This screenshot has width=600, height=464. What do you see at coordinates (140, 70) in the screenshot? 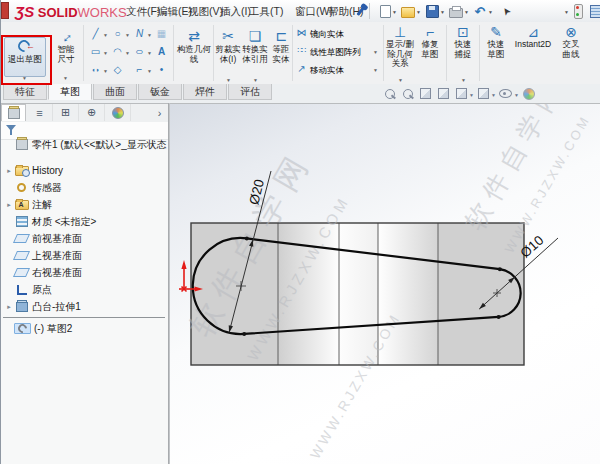
I see `fillet-icon: ⌐` at bounding box center [140, 70].